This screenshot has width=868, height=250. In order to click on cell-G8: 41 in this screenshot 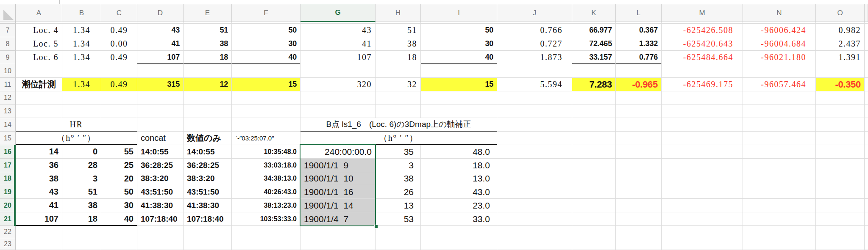, I will do `click(338, 44)`.